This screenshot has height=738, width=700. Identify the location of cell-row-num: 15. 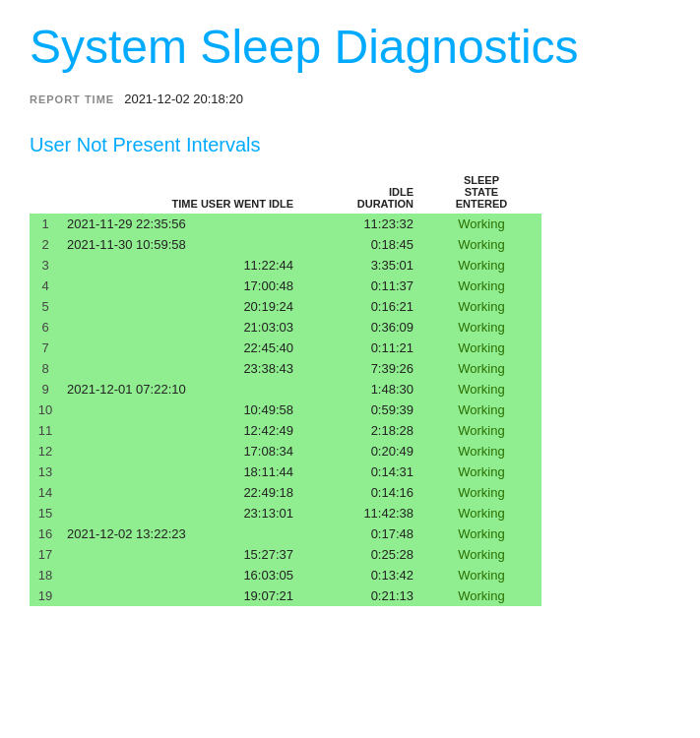
(45, 514).